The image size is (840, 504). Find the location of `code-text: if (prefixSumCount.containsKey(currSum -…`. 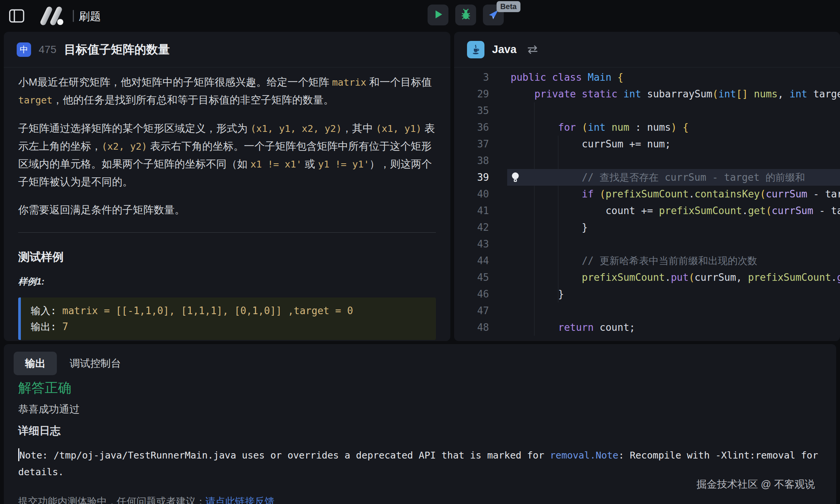

code-text: if (prefixSumCount.containsKey(currSum -… is located at coordinates (675, 194).